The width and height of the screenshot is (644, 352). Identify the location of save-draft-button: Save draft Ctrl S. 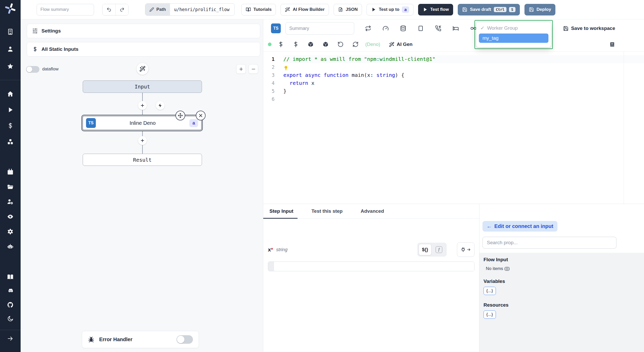
(489, 10).